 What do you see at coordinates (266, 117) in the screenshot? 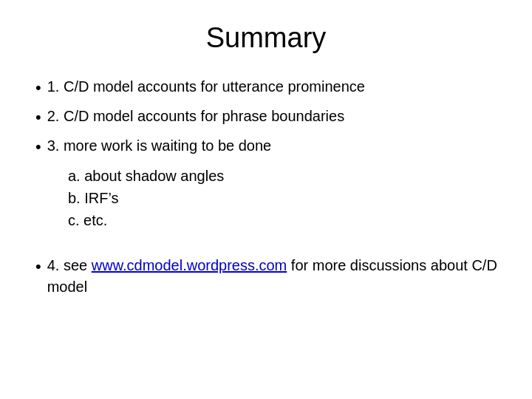
I see `list-item: • 2. C/D model accounts for phrase bound…` at bounding box center [266, 117].